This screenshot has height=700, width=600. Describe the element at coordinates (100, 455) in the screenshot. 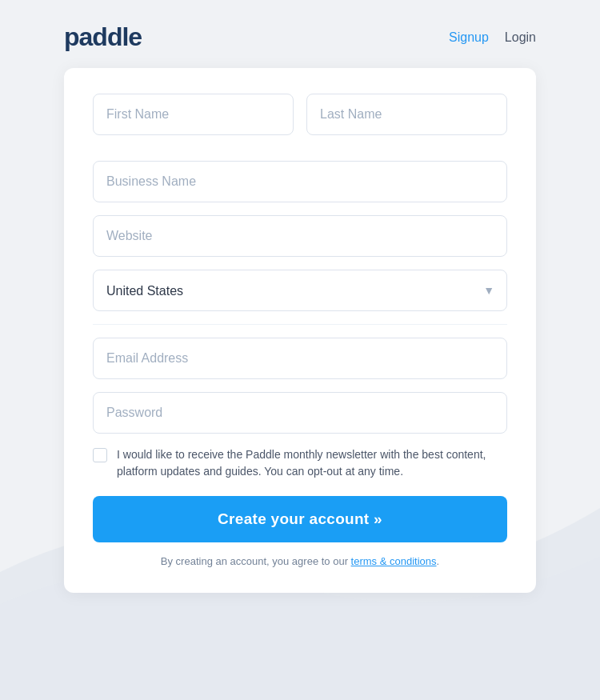

I see `newsletter-checkbox` at that location.